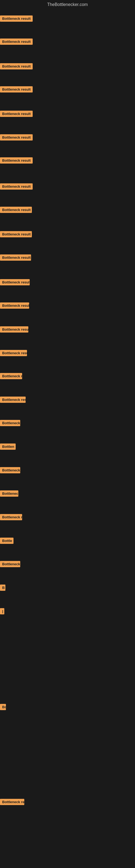 Image resolution: width=135 pixels, height=868 pixels. What do you see at coordinates (13, 400) in the screenshot?
I see `bottleneck-item: Bottleneck resu` at bounding box center [13, 400].